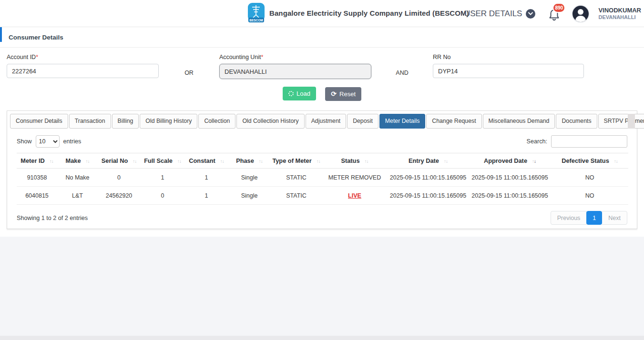 The height and width of the screenshot is (340, 644). I want to click on table-header-row: Meter ID↑↓ Make↑↓ Serial No↑↓ Full Scale…, so click(322, 161).